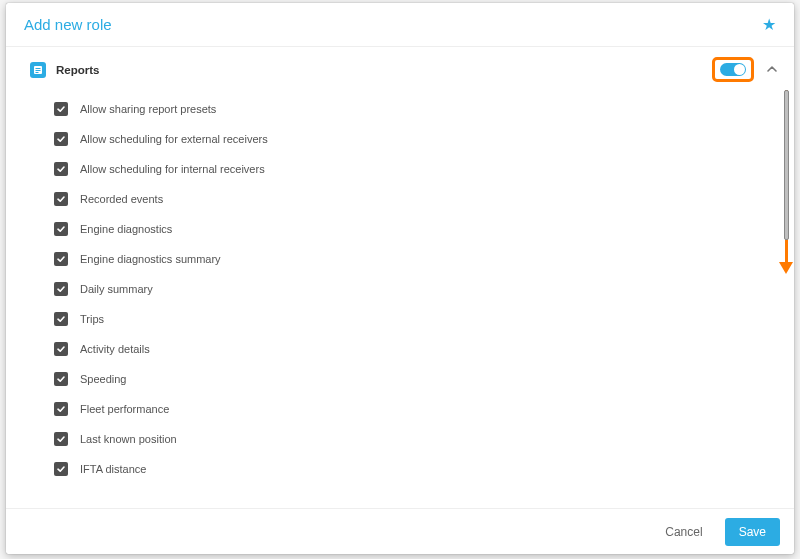 Image resolution: width=800 pixels, height=559 pixels. What do you see at coordinates (384, 70) in the screenshot?
I see `section-title: Reports` at bounding box center [384, 70].